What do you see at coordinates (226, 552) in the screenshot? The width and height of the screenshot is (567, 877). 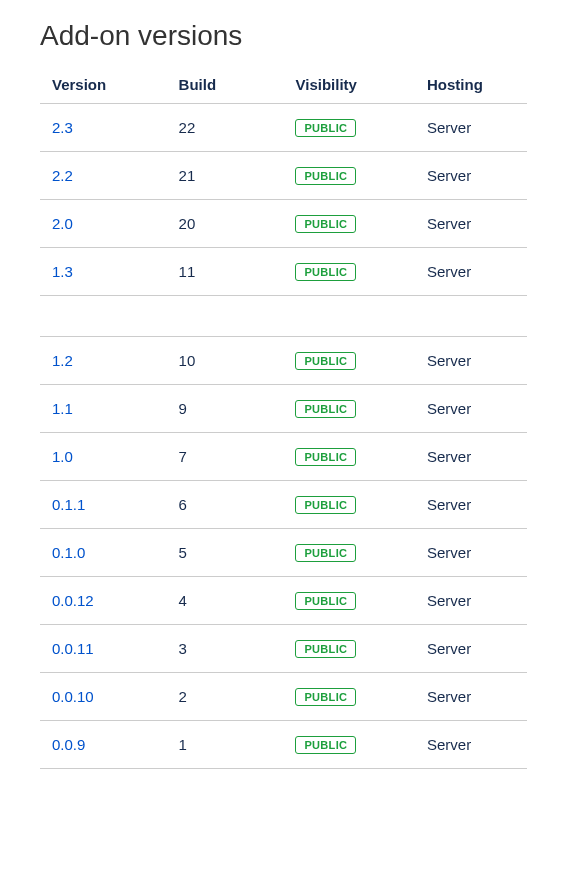 I see `build-cell: 5` at bounding box center [226, 552].